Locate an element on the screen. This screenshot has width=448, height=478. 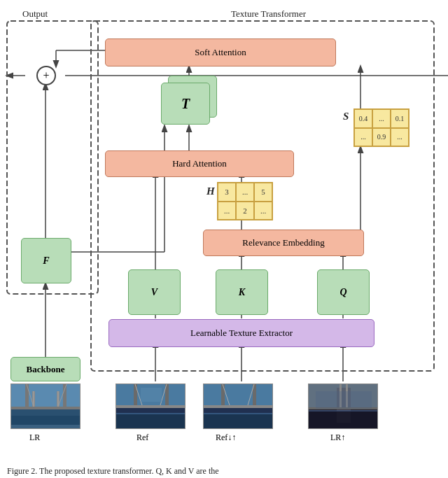
refd-label: Ref↓↑ is located at coordinates (225, 438).